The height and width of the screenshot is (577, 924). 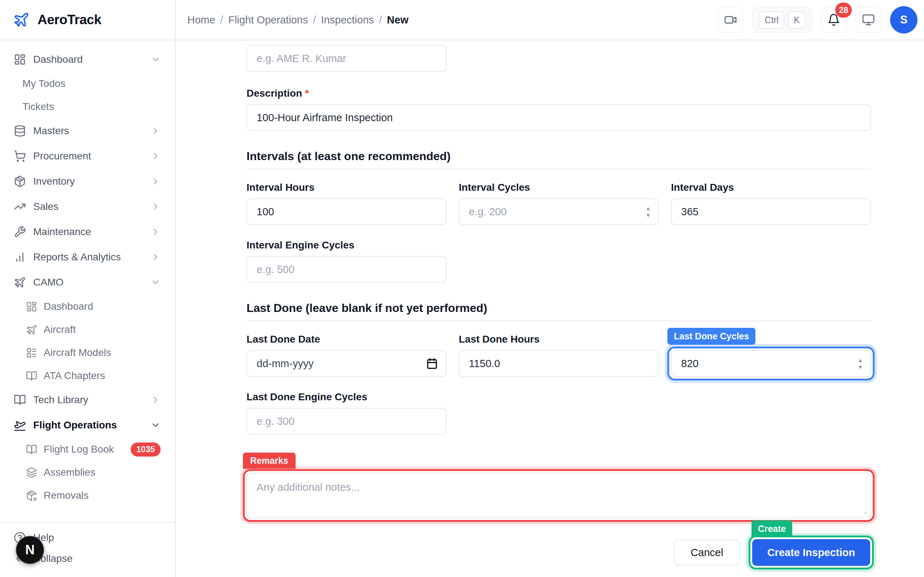 I want to click on notifications-button: 28, so click(x=834, y=20).